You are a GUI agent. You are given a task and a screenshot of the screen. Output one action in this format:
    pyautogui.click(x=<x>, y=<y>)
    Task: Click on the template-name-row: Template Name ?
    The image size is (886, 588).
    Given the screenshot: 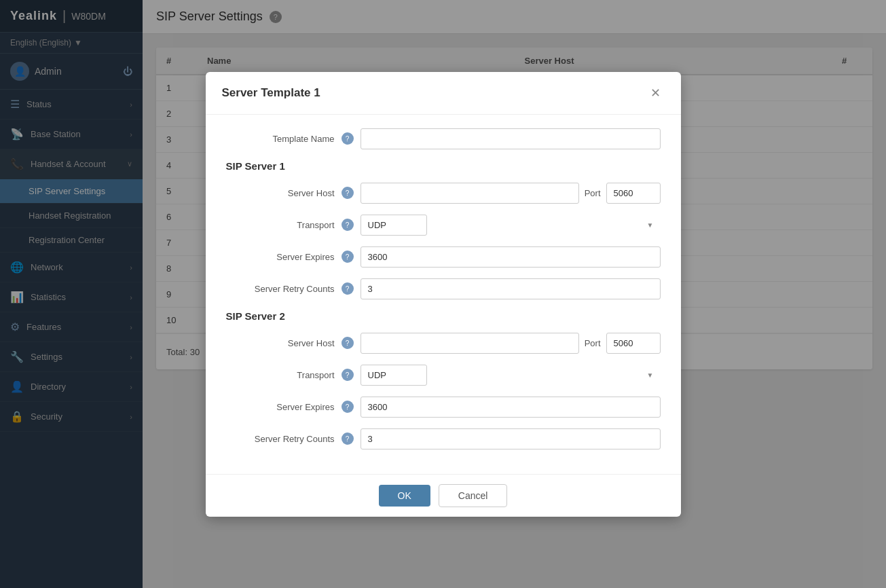 What is the action you would take?
    pyautogui.click(x=443, y=139)
    